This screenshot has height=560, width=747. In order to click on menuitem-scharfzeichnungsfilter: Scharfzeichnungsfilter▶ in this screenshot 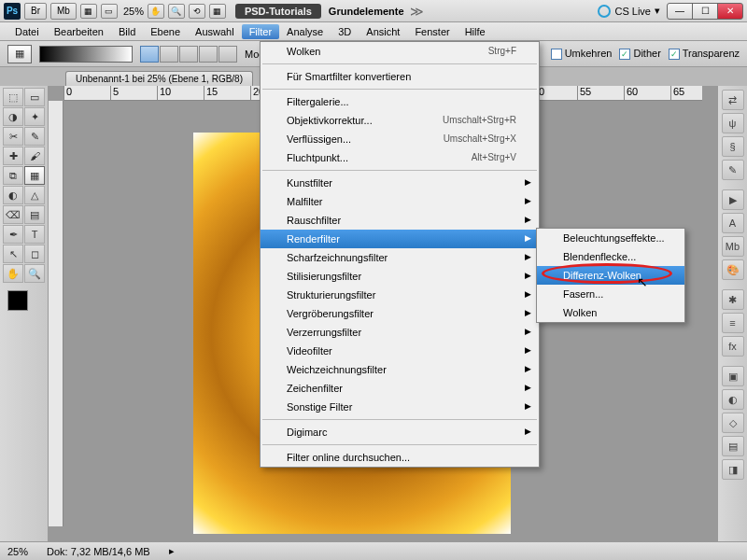, I will do `click(400, 258)`.